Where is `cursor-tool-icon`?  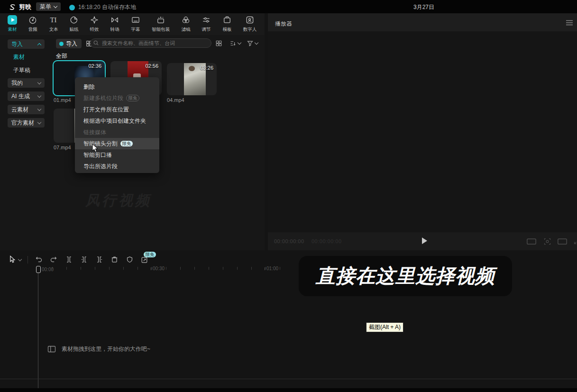
cursor-tool-icon is located at coordinates (12, 260).